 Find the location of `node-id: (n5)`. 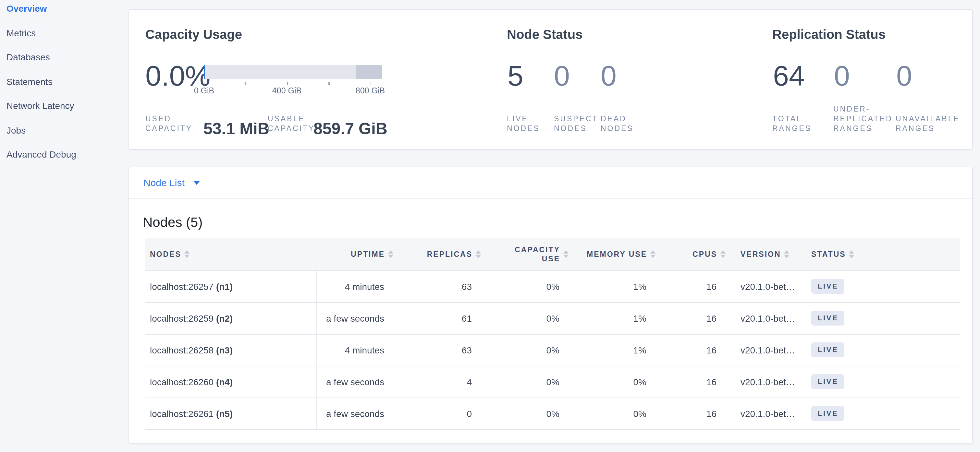

node-id: (n5) is located at coordinates (224, 414).